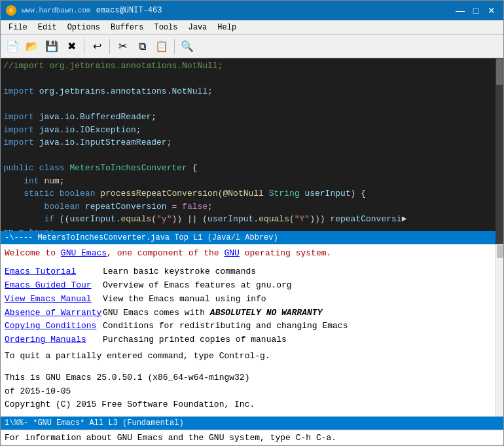 The image size is (504, 446). What do you see at coordinates (252, 356) in the screenshot?
I see `quit-text: To quit a partially entered command, typ…` at bounding box center [252, 356].